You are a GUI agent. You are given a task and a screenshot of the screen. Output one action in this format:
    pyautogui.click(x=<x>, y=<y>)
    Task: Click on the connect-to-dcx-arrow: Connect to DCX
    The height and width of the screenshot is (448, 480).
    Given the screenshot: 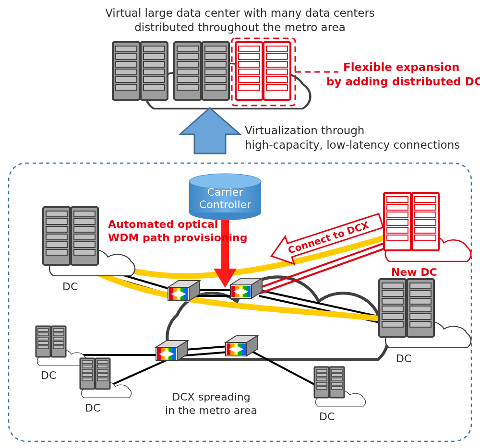 What is the action you would take?
    pyautogui.click(x=326, y=238)
    